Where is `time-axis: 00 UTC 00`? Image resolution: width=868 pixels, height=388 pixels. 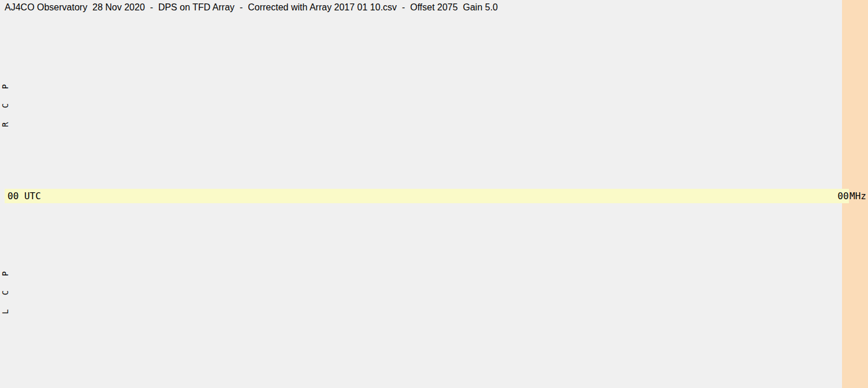
time-axis: 00 UTC 00 is located at coordinates (427, 196).